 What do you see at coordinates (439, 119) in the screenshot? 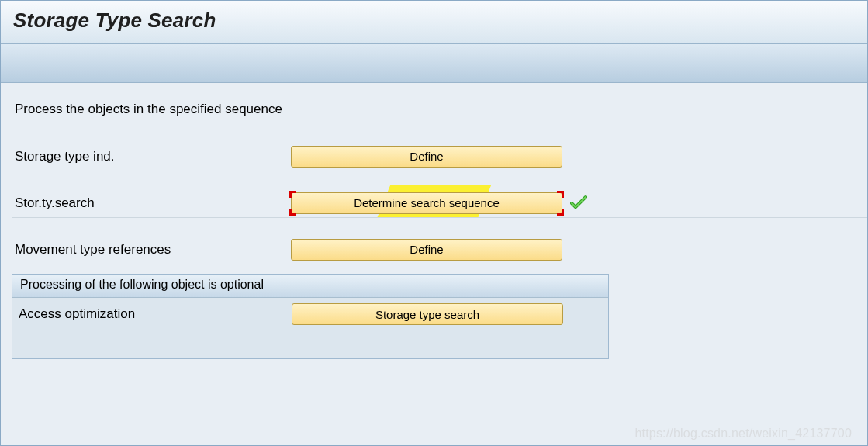
I see `instruction-text: Process the objects in the specified seq…` at bounding box center [439, 119].